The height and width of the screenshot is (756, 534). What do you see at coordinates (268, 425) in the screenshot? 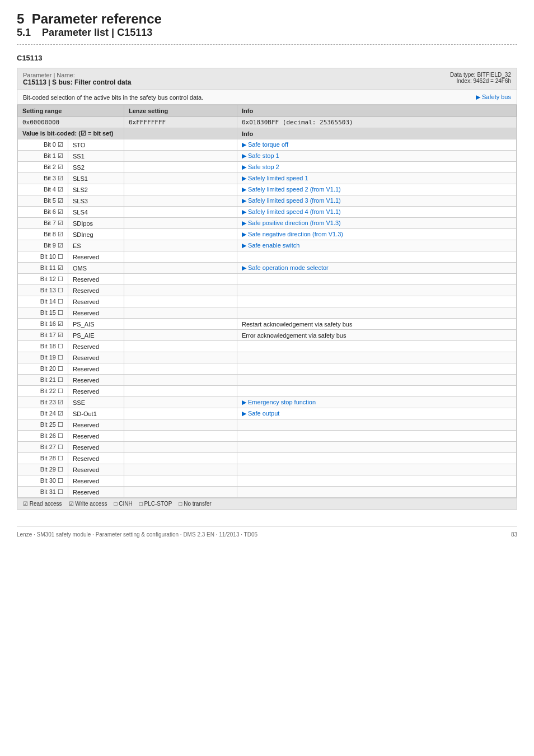
I see `table-row: Bit 25 ☐Reserved` at bounding box center [268, 425].